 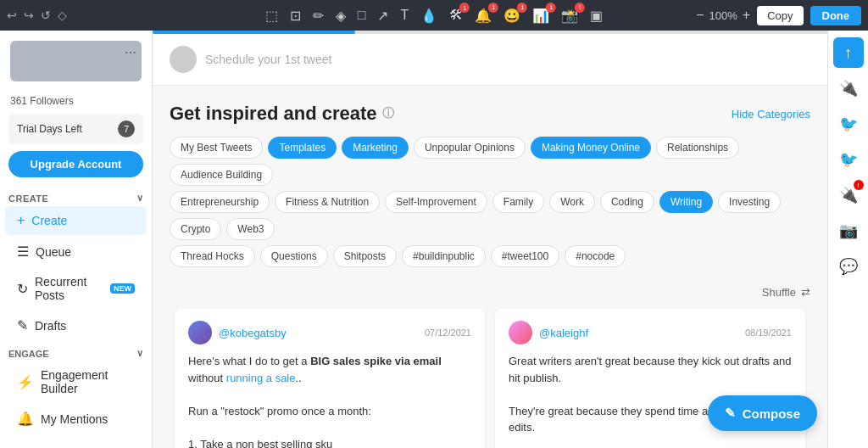 What do you see at coordinates (849, 266) in the screenshot?
I see `right-icon-chat: 💬` at bounding box center [849, 266].